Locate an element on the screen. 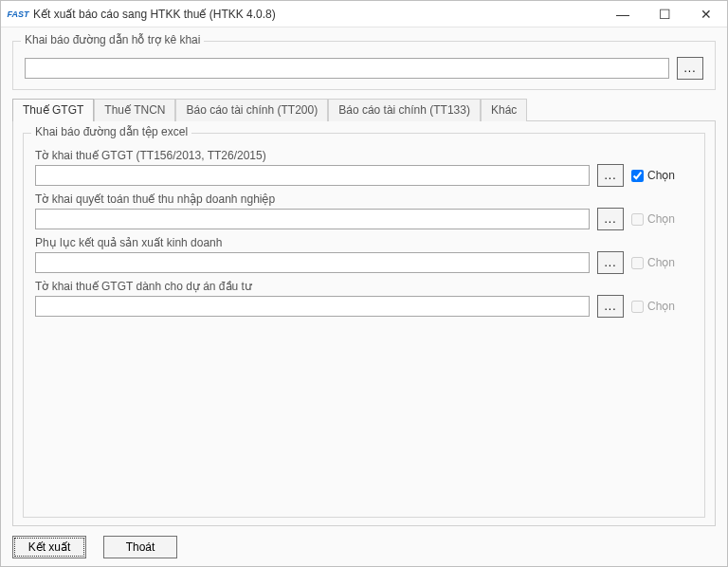 This screenshot has height=567, width=728. excel-row-2-input is located at coordinates (313, 263).